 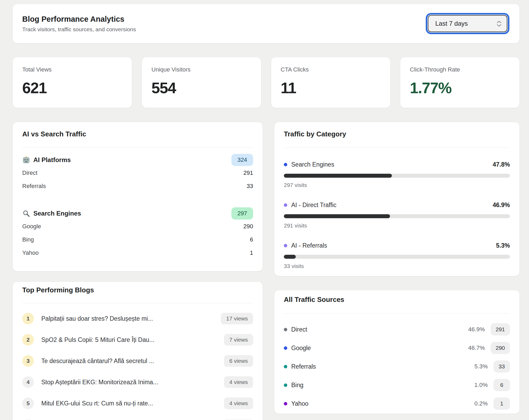 What do you see at coordinates (452, 24) in the screenshot?
I see `date-range-value: Last 7 days` at bounding box center [452, 24].